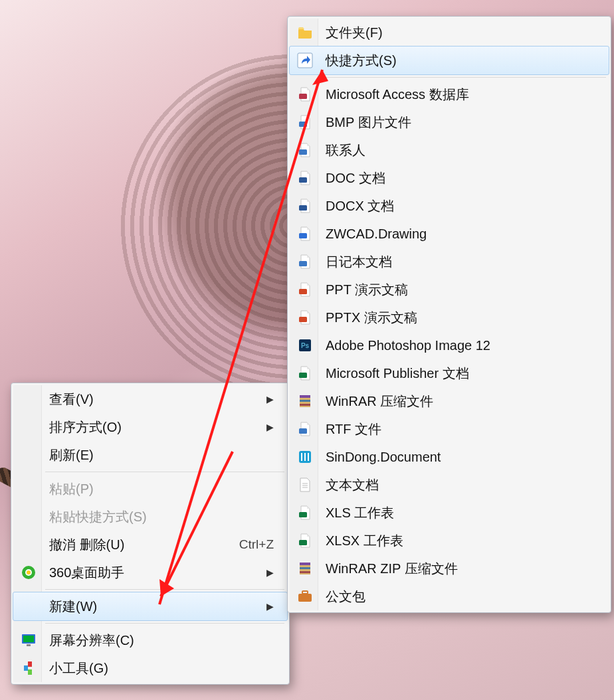 Image resolution: width=614 pixels, height=700 pixels. I want to click on new-submenu-item-18: XLS 工作表, so click(449, 513).